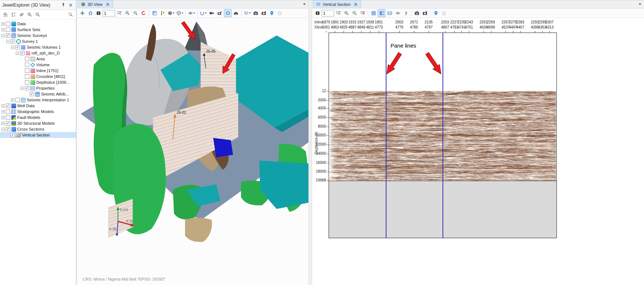  What do you see at coordinates (38, 123) in the screenshot?
I see `tree-item-3d-structural-models: +✓3D Structural Models` at bounding box center [38, 123].